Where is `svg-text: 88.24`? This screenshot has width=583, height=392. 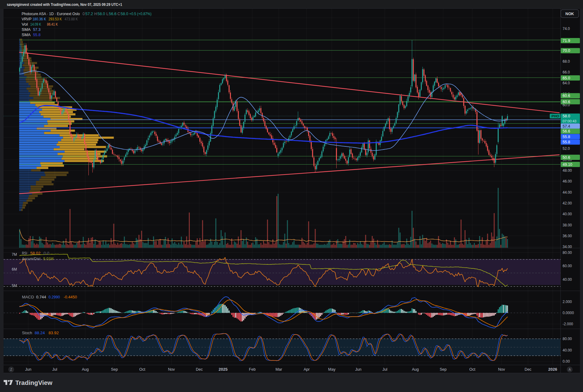
svg-text: 88.24 is located at coordinates (40, 333).